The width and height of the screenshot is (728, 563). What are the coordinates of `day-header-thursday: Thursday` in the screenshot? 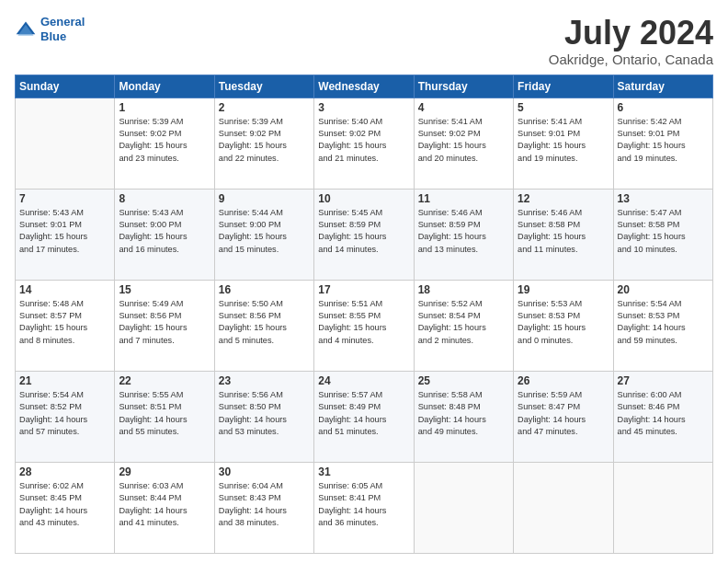 It's located at (463, 86).